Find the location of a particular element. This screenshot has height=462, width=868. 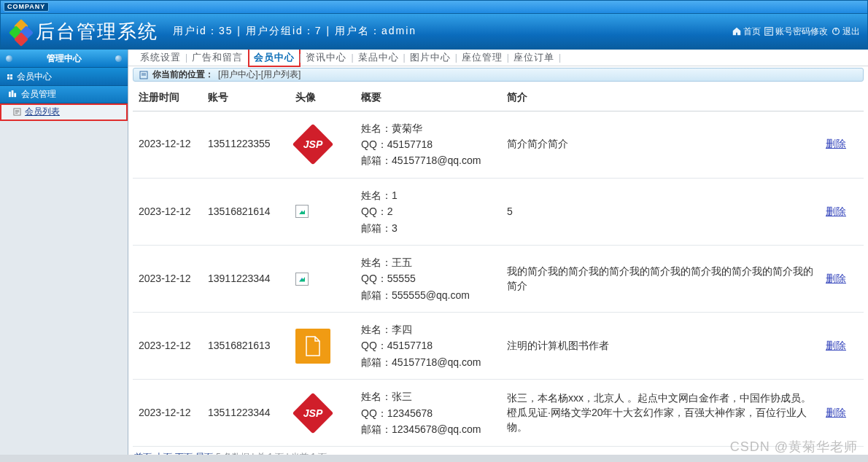

grid-icon is located at coordinates (10, 77).